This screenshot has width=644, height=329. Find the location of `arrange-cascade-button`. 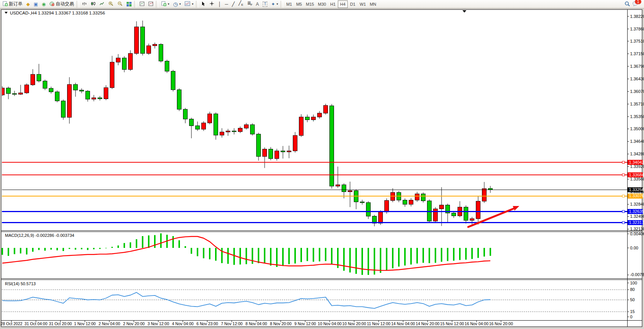

arrange-cascade-button is located at coordinates (151, 4).